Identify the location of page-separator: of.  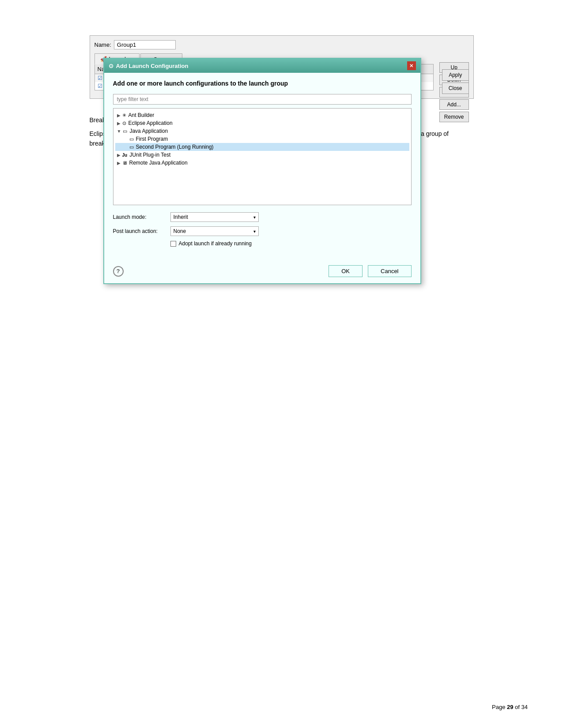
(517, 707).